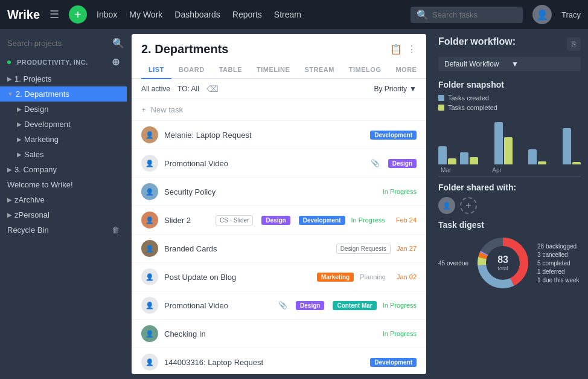 This screenshot has width=588, height=379. I want to click on hamburger-icon: ☰, so click(54, 15).